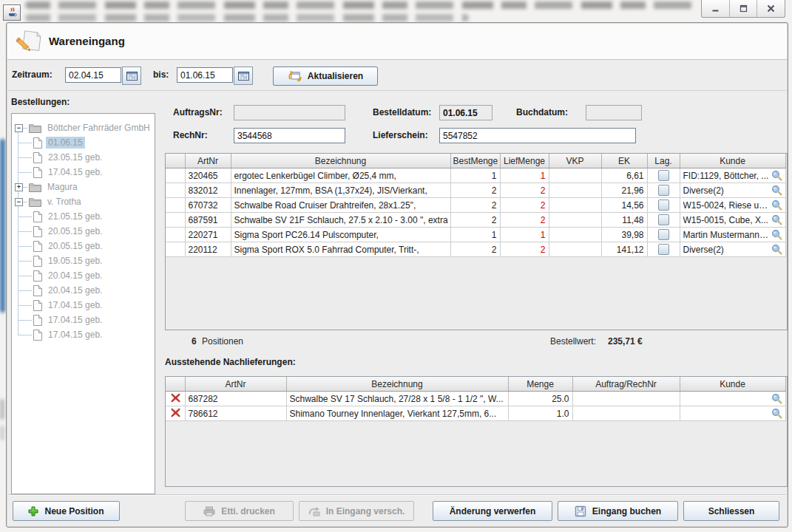  What do you see at coordinates (624, 161) in the screenshot?
I see `col-ek: EK` at bounding box center [624, 161].